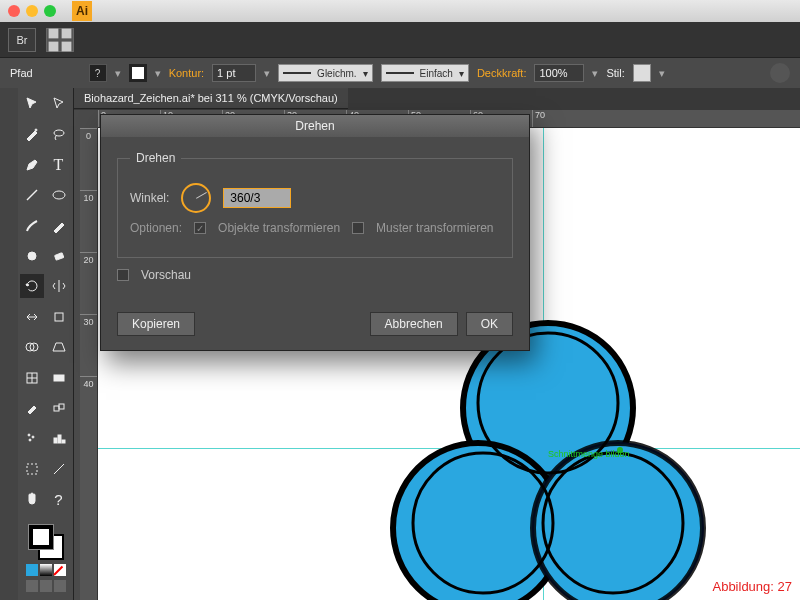 Image resolution: width=800 pixels, height=600 pixels. What do you see at coordinates (32, 195) in the screenshot?
I see `line-tool` at bounding box center [32, 195].